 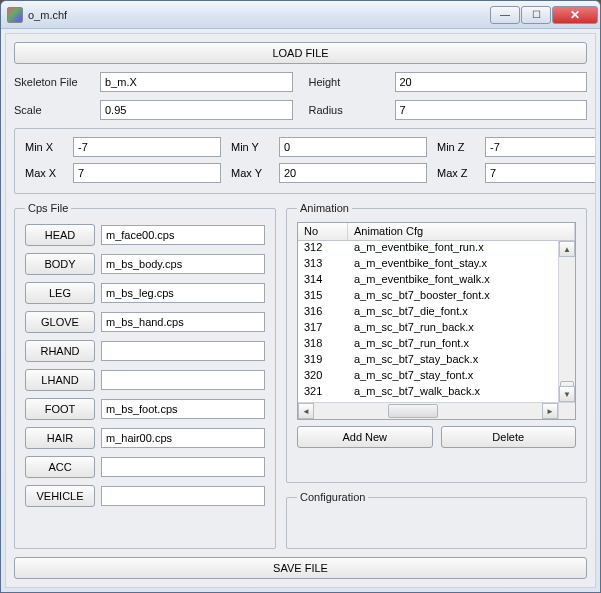 What do you see at coordinates (300, 53) in the screenshot?
I see `load-file-button: LOAD FILE` at bounding box center [300, 53].